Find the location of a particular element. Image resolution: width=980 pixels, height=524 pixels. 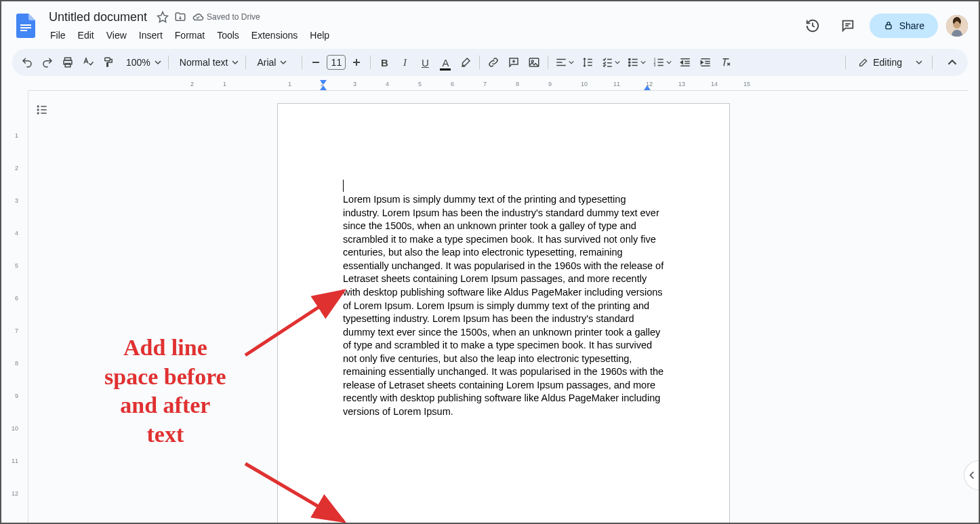

menu-tools: Tools is located at coordinates (228, 35).